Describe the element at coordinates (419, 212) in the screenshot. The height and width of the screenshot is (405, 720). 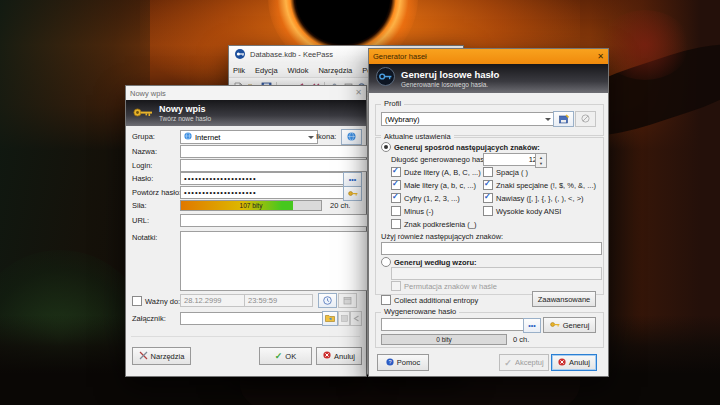
I see `checkbox-label: Minus (-)` at that location.